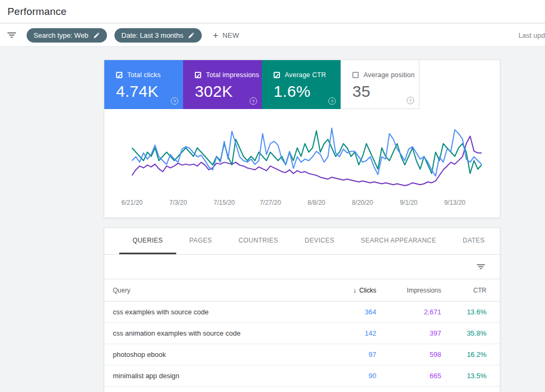  Describe the element at coordinates (362, 203) in the screenshot. I see `x-axis-tick-label: 8/20/20` at that location.